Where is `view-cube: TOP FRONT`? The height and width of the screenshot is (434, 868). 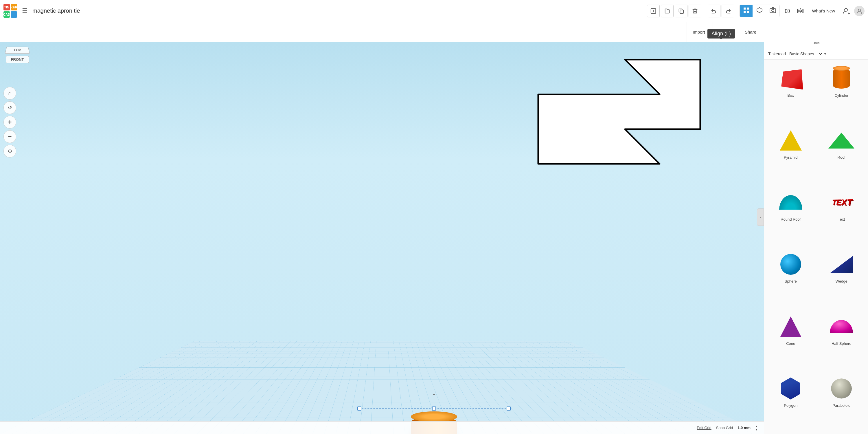
view-cube: TOP FRONT is located at coordinates (18, 67).